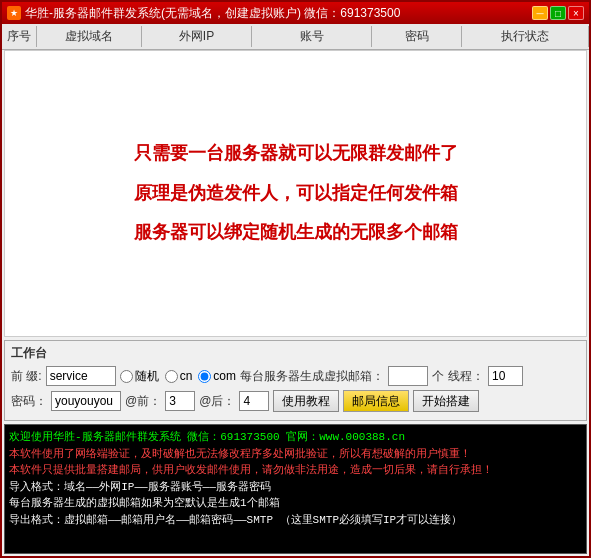 This screenshot has width=591, height=558. Describe the element at coordinates (296, 233) in the screenshot. I see `promo-line-3: 服务器可以绑定随机生成的无限多个邮箱` at that location.